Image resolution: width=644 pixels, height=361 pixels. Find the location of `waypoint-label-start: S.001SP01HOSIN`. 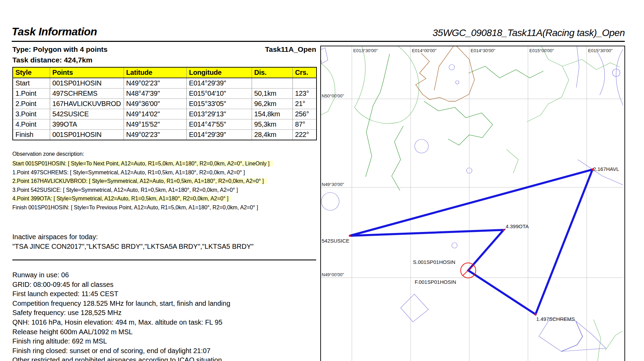

waypoint-label-start: S.001SP01HOSIN is located at coordinates (434, 262).